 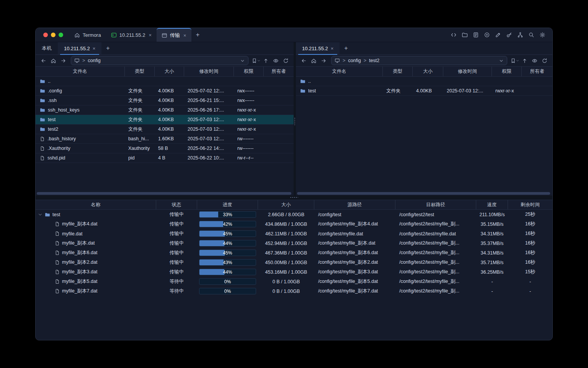 I want to click on tab-ssh-session: 10.211.55.2 ×, so click(x=131, y=35).